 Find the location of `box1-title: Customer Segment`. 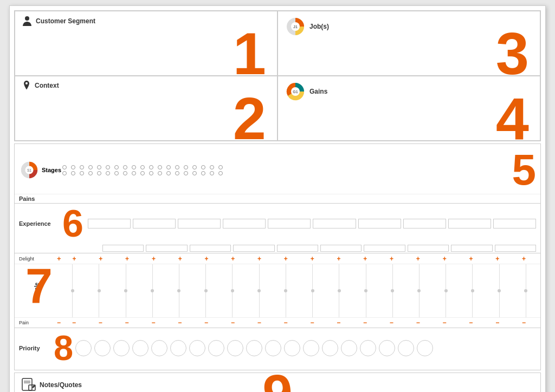

box1-title: Customer Segment is located at coordinates (66, 21).